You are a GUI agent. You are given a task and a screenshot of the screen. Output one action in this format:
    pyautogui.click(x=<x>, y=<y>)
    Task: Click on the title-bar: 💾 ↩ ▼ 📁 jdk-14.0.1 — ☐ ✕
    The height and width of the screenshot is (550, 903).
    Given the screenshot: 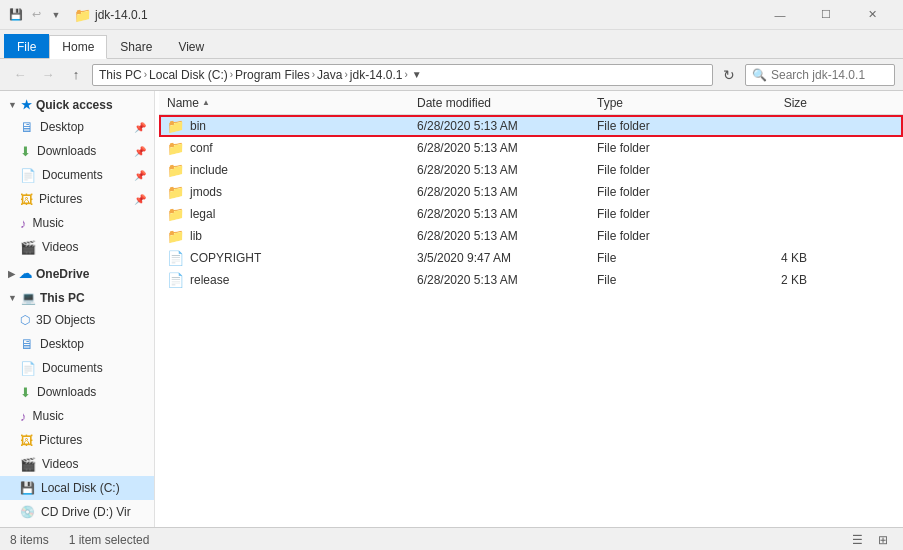 What is the action you would take?
    pyautogui.click(x=452, y=15)
    